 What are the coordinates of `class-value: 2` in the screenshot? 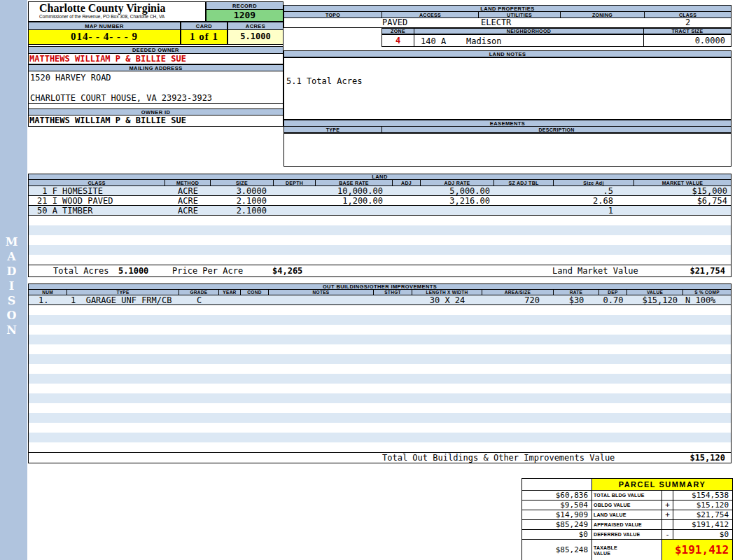 It's located at (687, 22).